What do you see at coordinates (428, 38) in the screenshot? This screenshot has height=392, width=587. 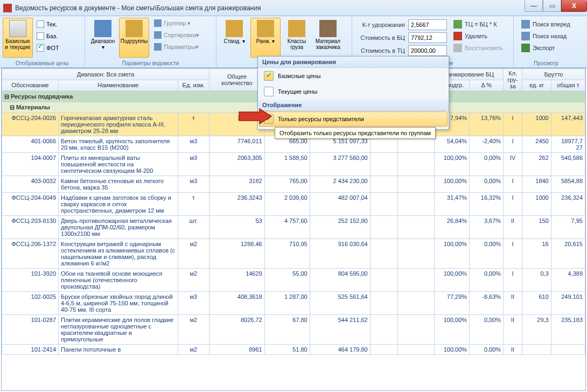 I see `base-cost-input` at bounding box center [428, 38].